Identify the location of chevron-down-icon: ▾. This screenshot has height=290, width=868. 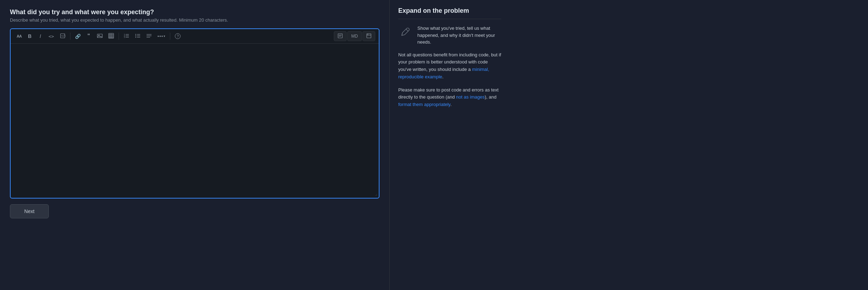
(164, 36).